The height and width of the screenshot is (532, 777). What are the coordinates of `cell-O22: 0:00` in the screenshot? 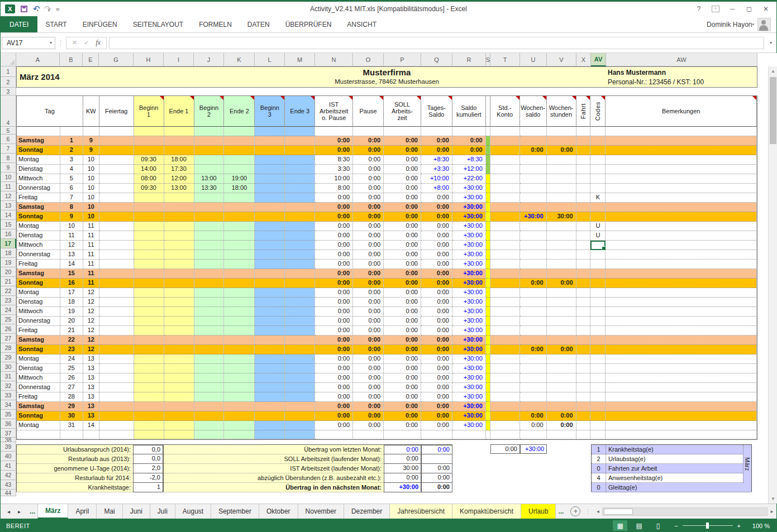 It's located at (369, 293).